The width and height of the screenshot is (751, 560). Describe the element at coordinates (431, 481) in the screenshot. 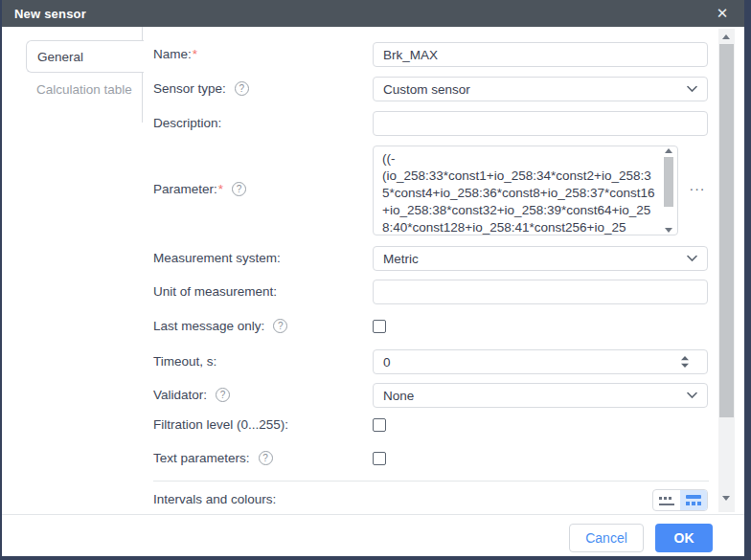

I see `section-divider` at that location.